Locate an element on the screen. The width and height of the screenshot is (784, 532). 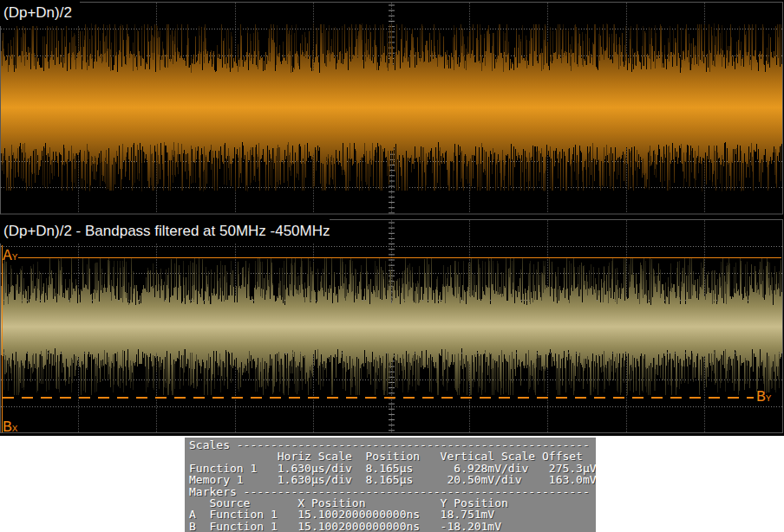
measurements-panel: Scales ---------------------------------… is located at coordinates (390, 485).